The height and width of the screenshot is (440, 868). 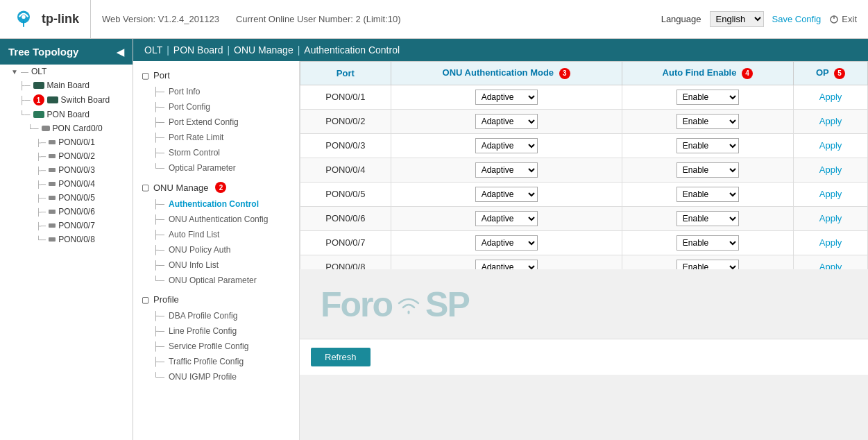 What do you see at coordinates (39, 100) in the screenshot?
I see `badge-1: 1` at bounding box center [39, 100].